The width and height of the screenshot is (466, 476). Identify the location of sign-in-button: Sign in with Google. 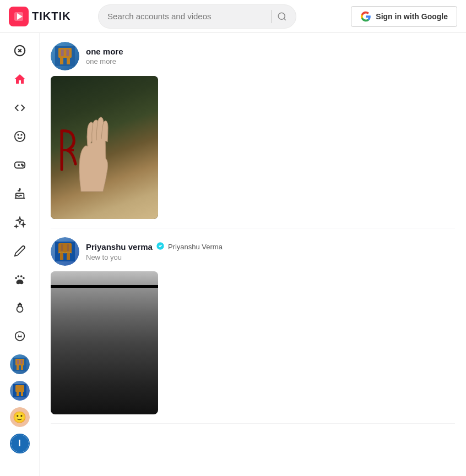
(404, 17).